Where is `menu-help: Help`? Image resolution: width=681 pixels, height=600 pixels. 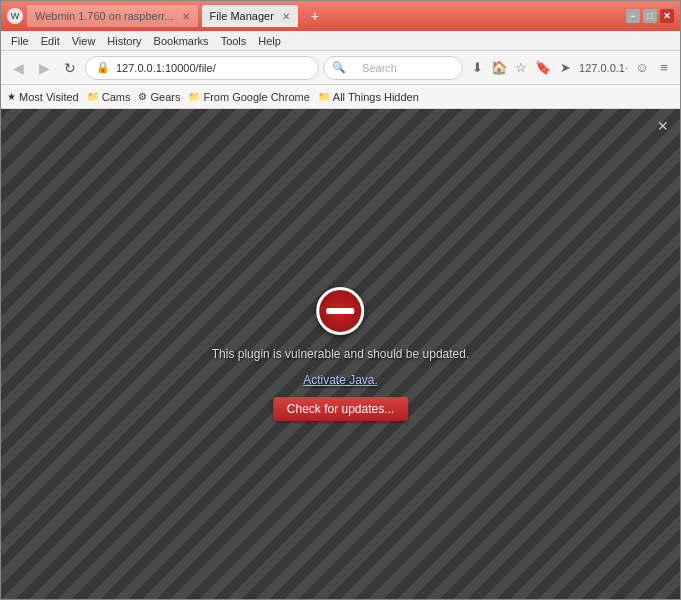
menu-help: Help is located at coordinates (270, 40).